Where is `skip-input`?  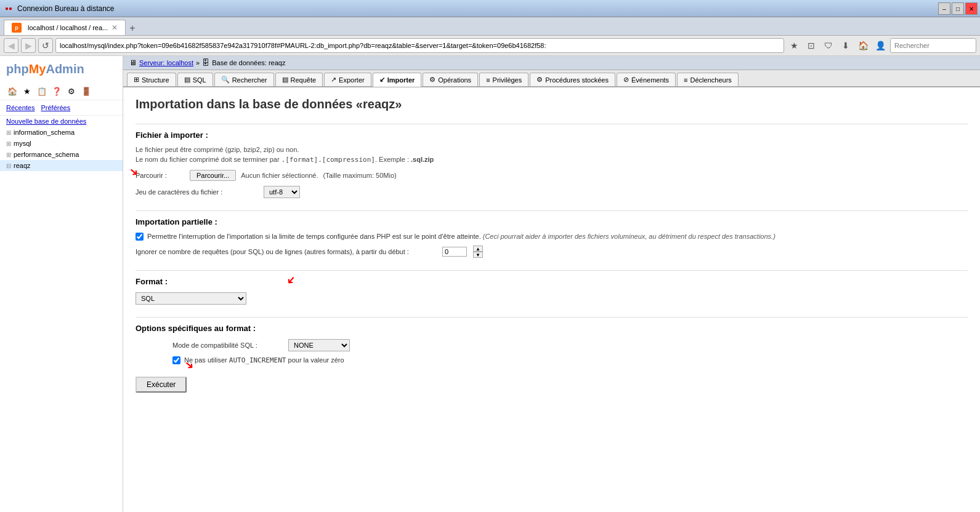 skip-input is located at coordinates (455, 252).